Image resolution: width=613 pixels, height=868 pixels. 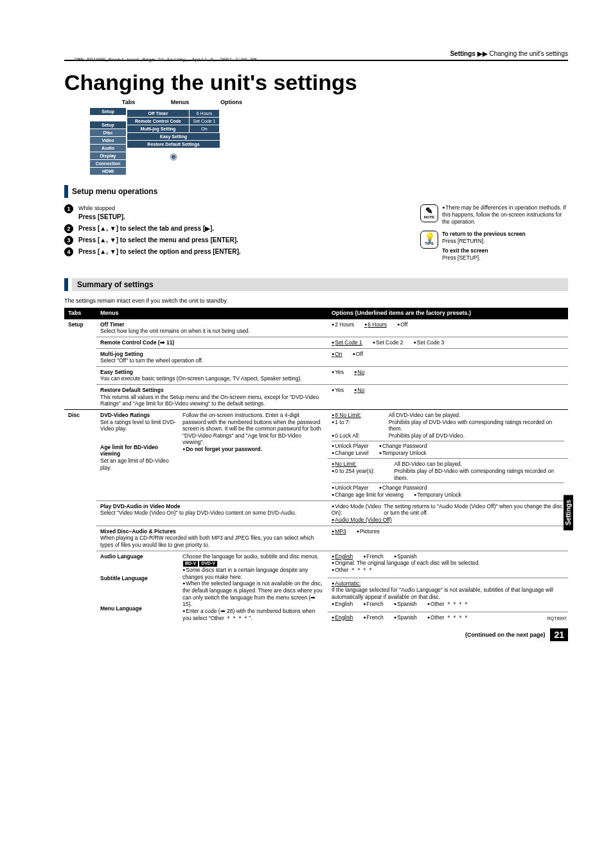 I want to click on sidebar-item: Disc, so click(x=108, y=132).